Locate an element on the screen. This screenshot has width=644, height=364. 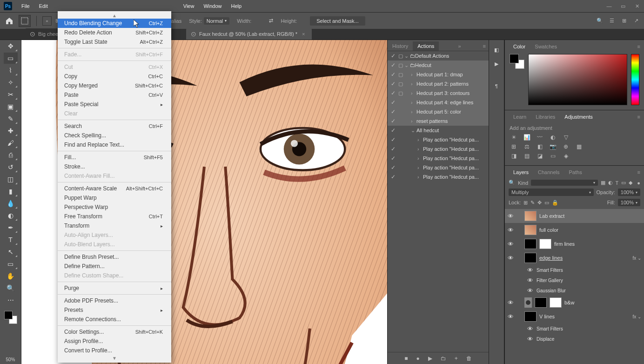
zoom-level: 50% is located at coordinates (10, 359).